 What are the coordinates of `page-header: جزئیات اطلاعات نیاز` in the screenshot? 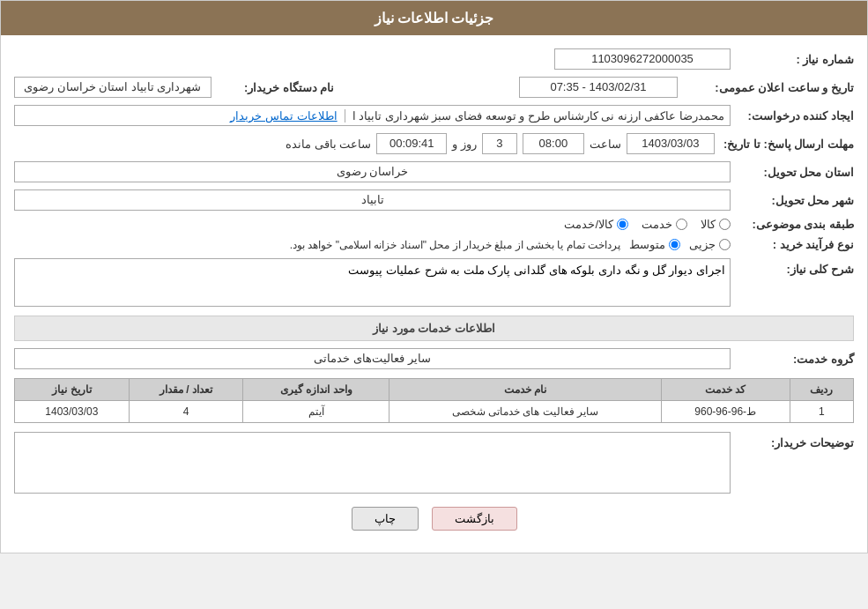 It's located at (434, 18).